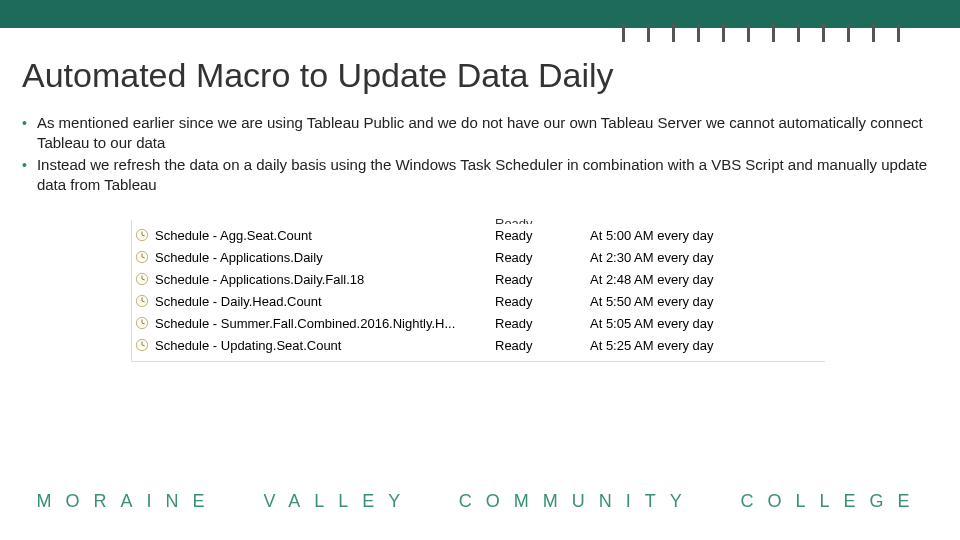 This screenshot has height=540, width=960. Describe the element at coordinates (480, 279) in the screenshot. I see `task-row: Schedule - Applications.Daily.Fall.18 Re…` at that location.